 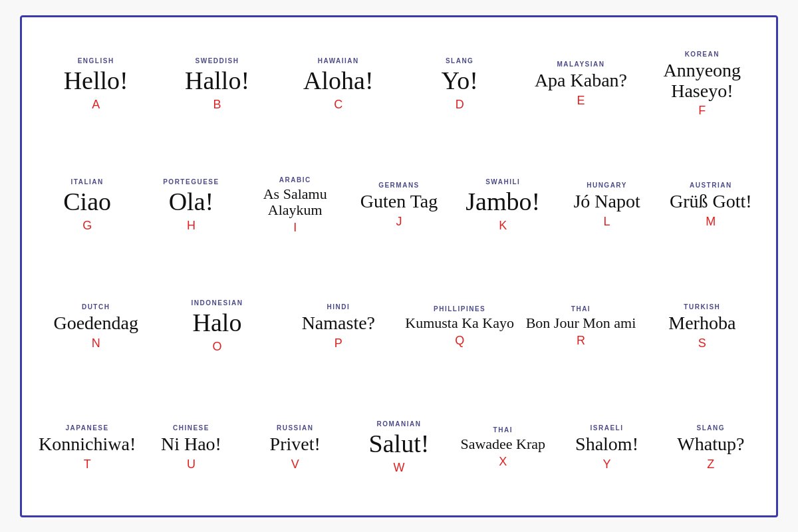 What do you see at coordinates (295, 227) in the screenshot?
I see `letter-label: I` at bounding box center [295, 227].